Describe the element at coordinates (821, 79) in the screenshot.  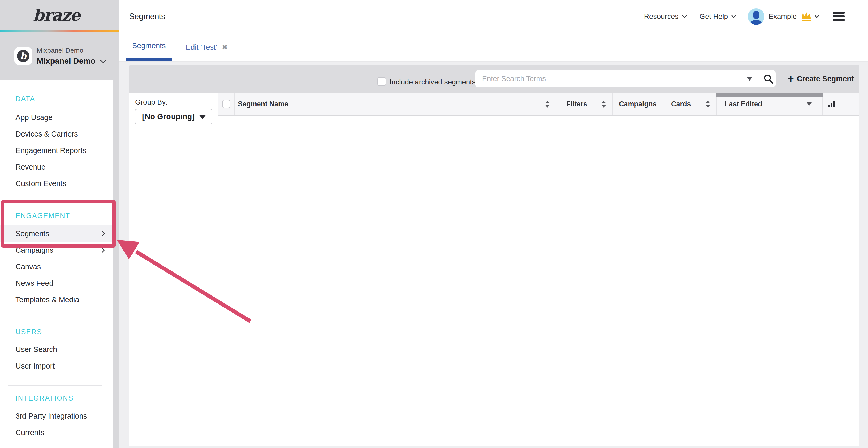
I see `create-segment-button: + Create Segment` at that location.